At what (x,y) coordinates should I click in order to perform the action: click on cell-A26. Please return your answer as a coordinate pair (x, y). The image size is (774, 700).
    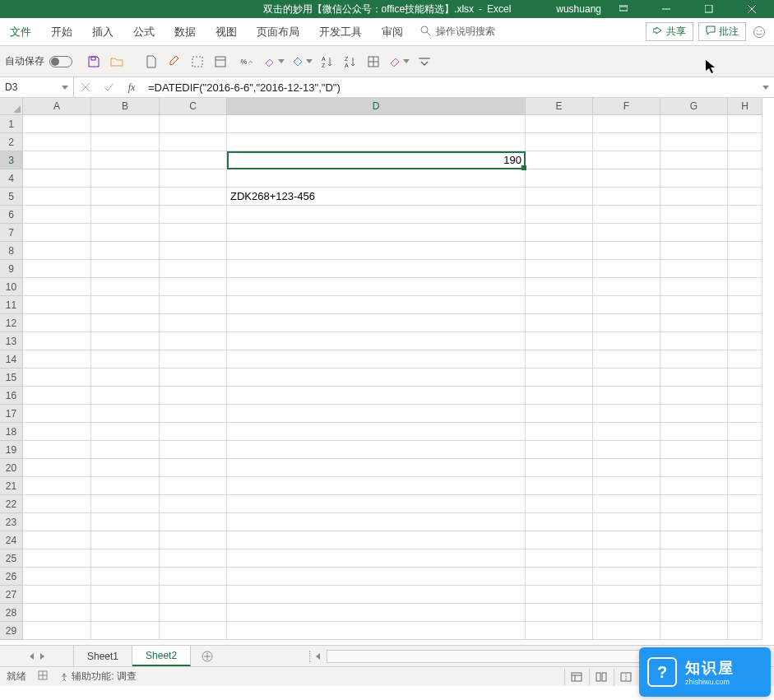
    Looking at the image, I should click on (58, 577).